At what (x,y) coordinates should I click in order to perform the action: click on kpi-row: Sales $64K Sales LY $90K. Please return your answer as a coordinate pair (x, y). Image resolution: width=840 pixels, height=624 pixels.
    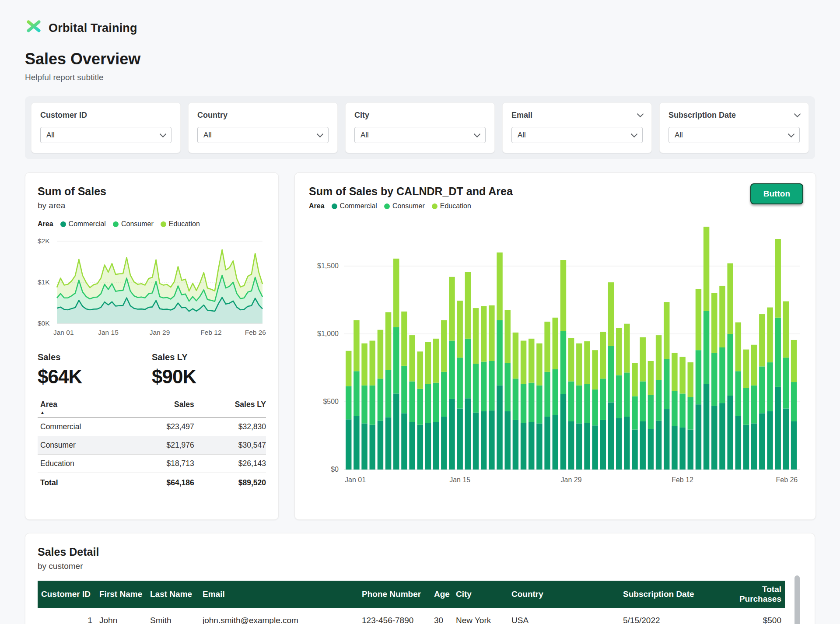
    Looking at the image, I should click on (152, 370).